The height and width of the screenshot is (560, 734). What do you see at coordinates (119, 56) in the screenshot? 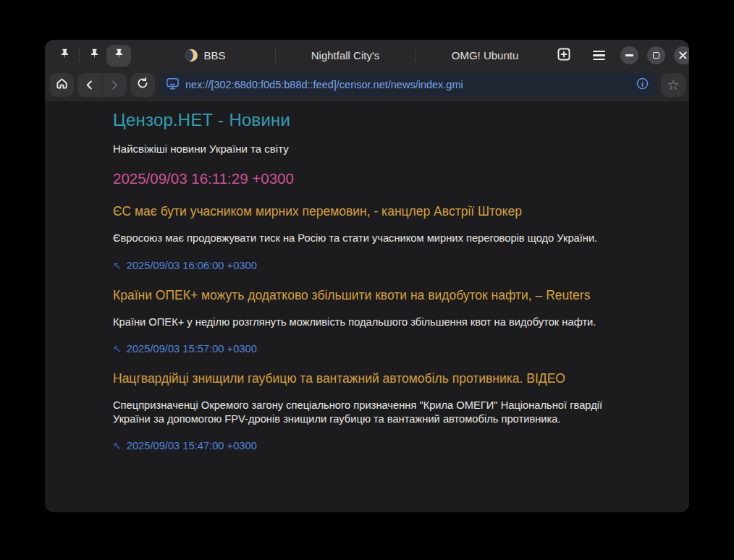
I see `pinned-tab-3-active` at bounding box center [119, 56].